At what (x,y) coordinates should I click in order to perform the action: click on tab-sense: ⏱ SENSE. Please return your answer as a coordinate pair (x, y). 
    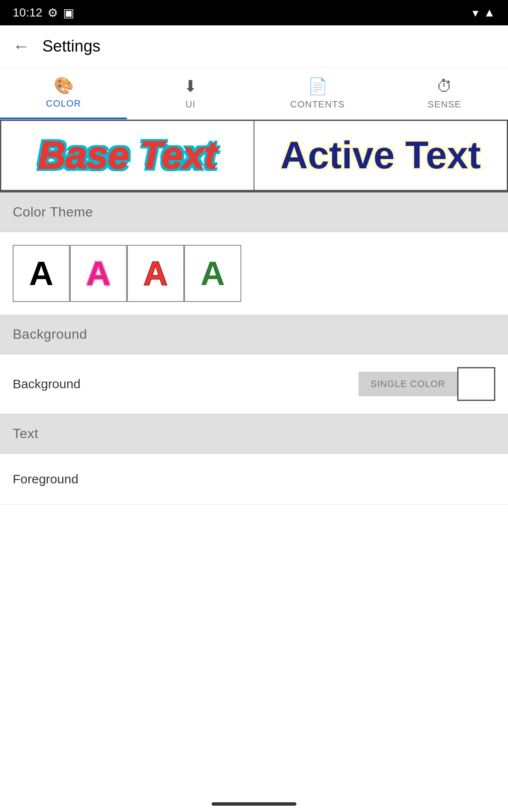
    Looking at the image, I should click on (444, 93).